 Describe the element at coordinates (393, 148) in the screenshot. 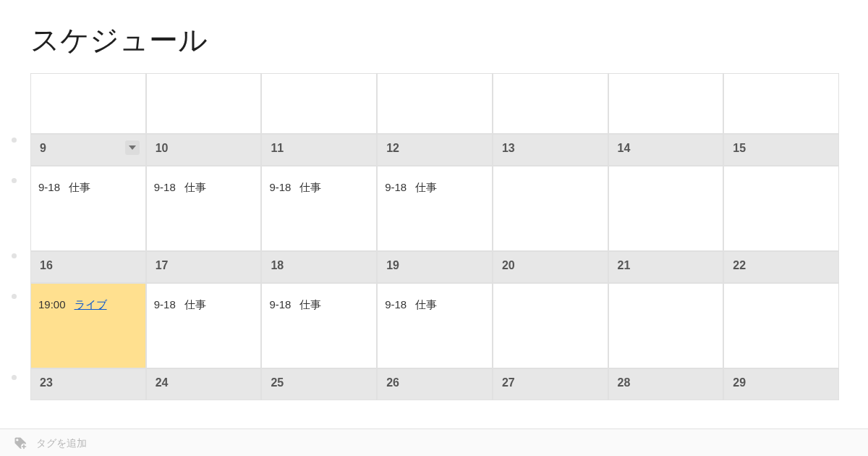

I see `day-number: 12` at that location.